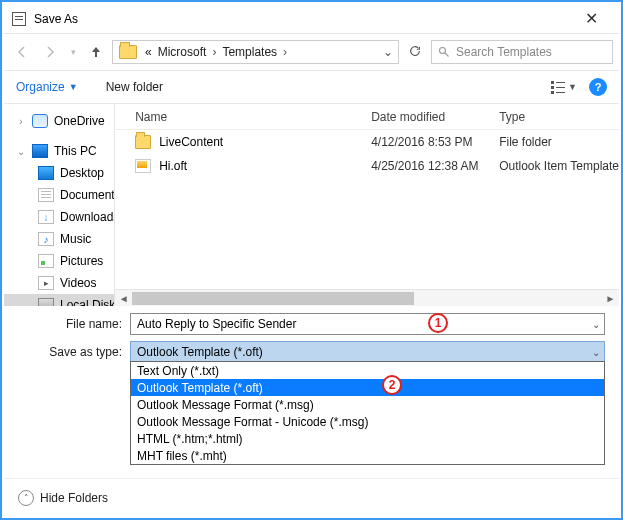 This screenshot has width=623, height=520. Describe the element at coordinates (46, 195) in the screenshot. I see `documents-icon` at that location.